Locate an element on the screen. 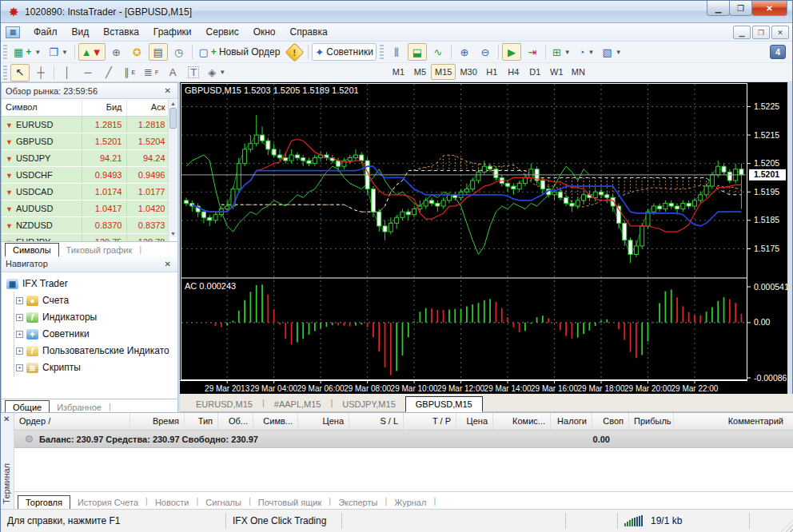  menu-window: Окно is located at coordinates (265, 32).